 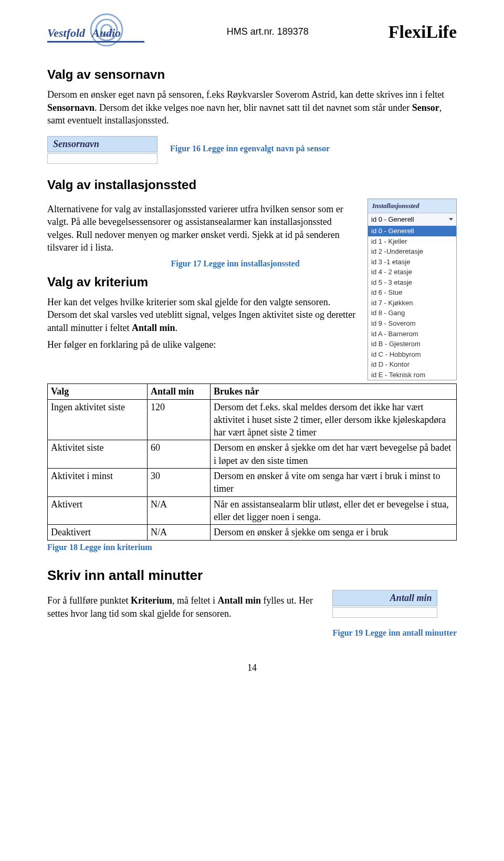 What do you see at coordinates (252, 483) in the screenshot?
I see `table-row: Aktivitet i minst 30 Dersom en ønsker å …` at bounding box center [252, 483].